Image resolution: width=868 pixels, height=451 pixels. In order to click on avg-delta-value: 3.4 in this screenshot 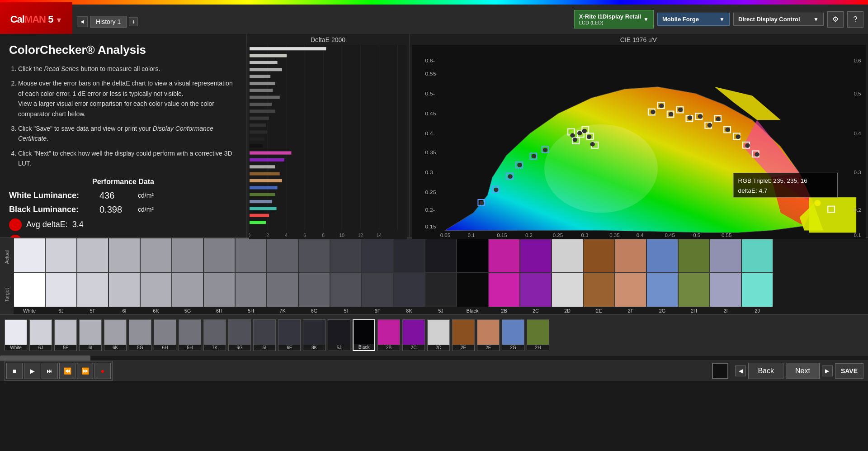, I will do `click(78, 224)`.